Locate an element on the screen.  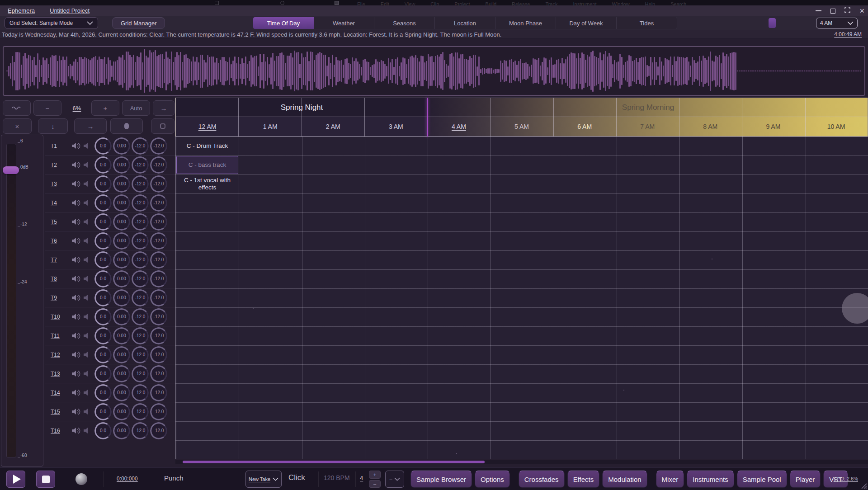
player-button: Player is located at coordinates (806, 479).